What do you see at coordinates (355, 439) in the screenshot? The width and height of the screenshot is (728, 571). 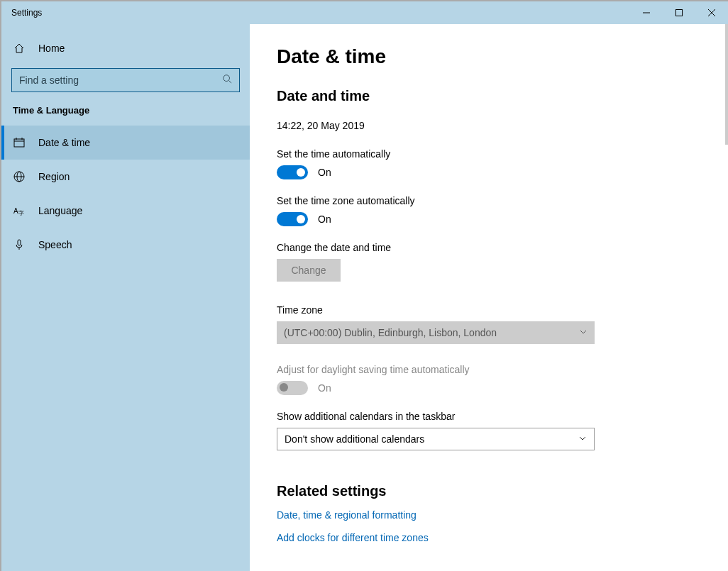 I see `addl-cal-value: Don't show additional calendars` at bounding box center [355, 439].